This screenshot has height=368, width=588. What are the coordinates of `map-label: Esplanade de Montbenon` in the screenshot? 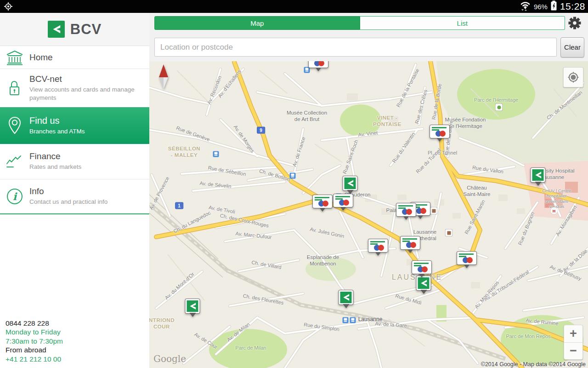 It's located at (323, 261).